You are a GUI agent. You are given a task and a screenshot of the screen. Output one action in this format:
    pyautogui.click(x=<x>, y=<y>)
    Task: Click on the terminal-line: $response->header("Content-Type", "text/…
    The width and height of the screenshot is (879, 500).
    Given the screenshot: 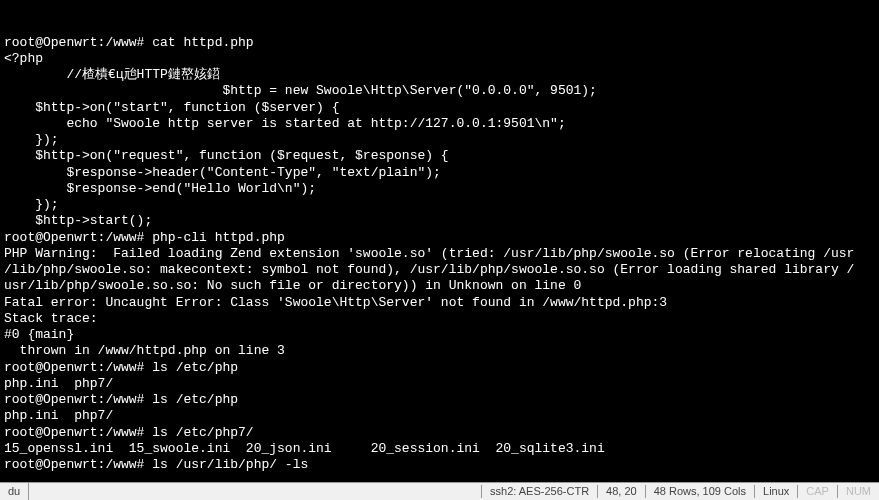 What is the action you would take?
    pyautogui.click(x=440, y=173)
    